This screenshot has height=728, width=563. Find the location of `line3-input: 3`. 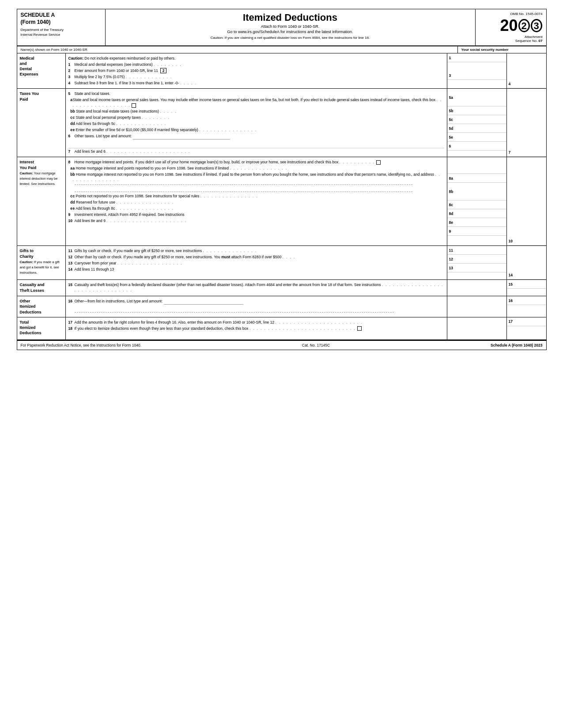

line3-input: 3 is located at coordinates (477, 75).